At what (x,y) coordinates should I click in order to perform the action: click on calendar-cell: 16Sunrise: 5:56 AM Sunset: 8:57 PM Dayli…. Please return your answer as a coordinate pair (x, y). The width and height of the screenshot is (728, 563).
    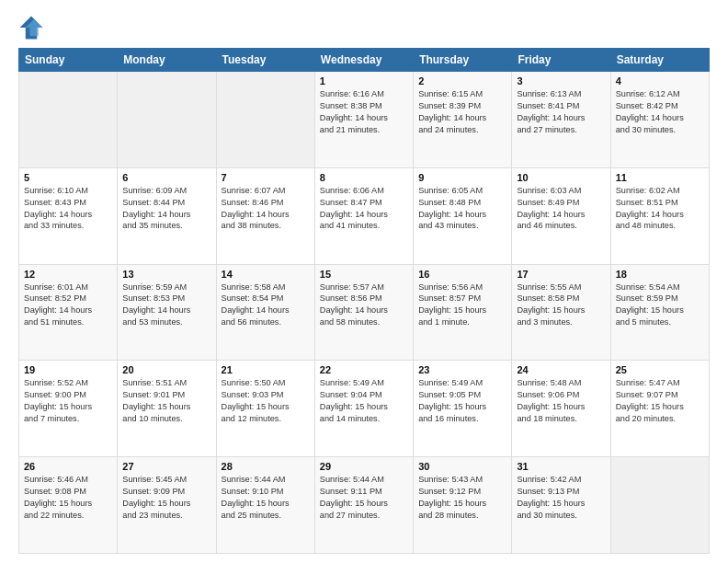
    Looking at the image, I should click on (463, 313).